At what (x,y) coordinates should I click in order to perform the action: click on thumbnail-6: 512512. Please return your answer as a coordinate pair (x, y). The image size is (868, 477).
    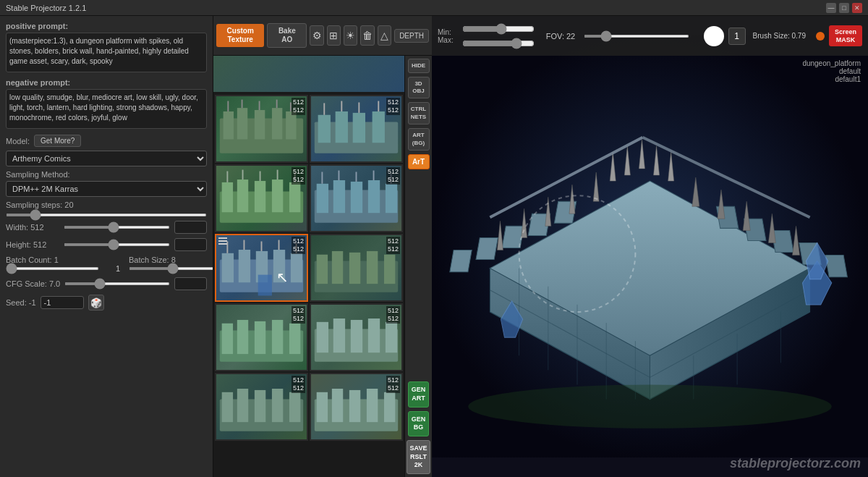
    Looking at the image, I should click on (356, 268).